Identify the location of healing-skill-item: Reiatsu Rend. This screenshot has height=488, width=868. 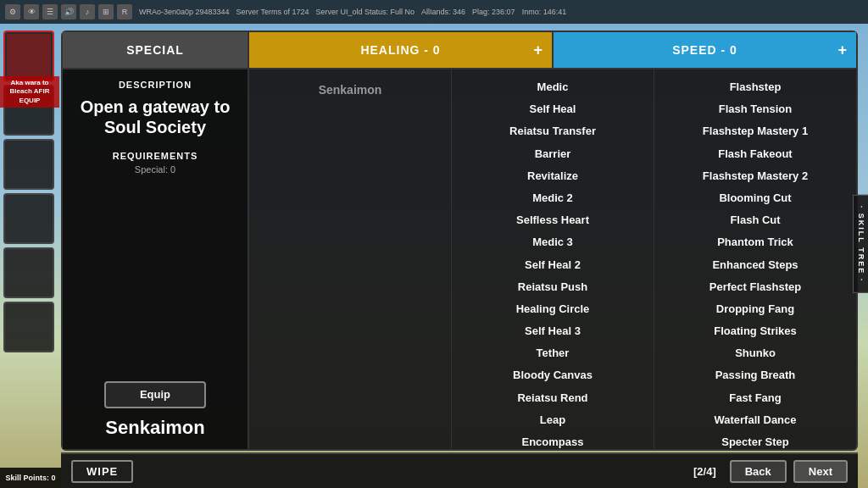
(553, 398).